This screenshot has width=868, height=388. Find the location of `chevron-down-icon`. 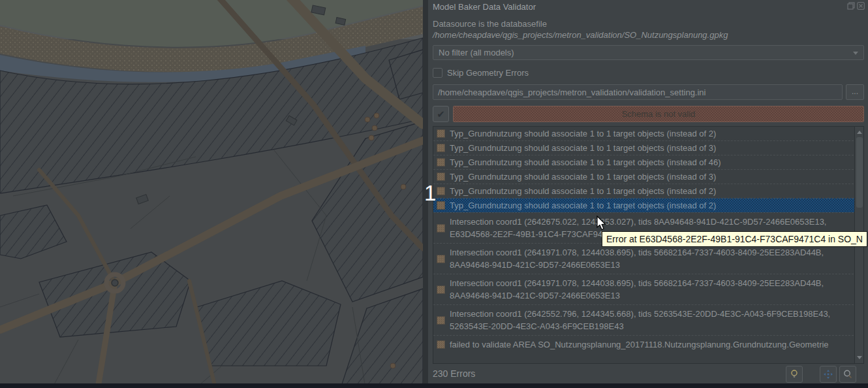

chevron-down-icon is located at coordinates (856, 54).